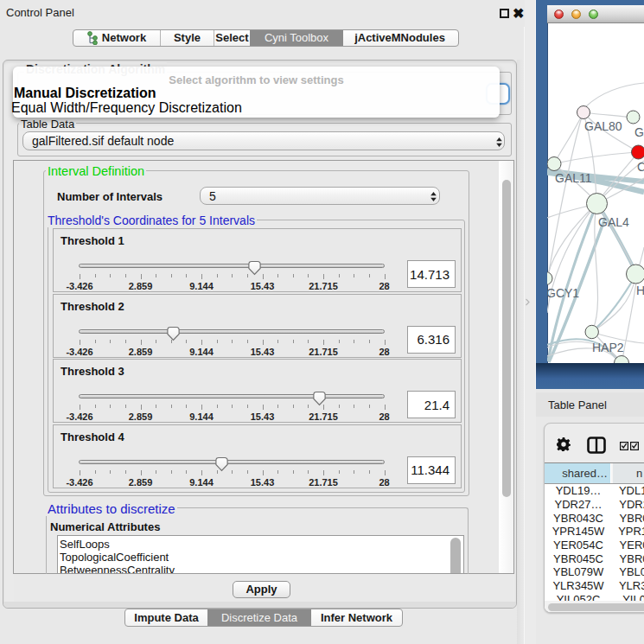  What do you see at coordinates (574, 178) in the screenshot?
I see `svg-text: GAL11` at bounding box center [574, 178].